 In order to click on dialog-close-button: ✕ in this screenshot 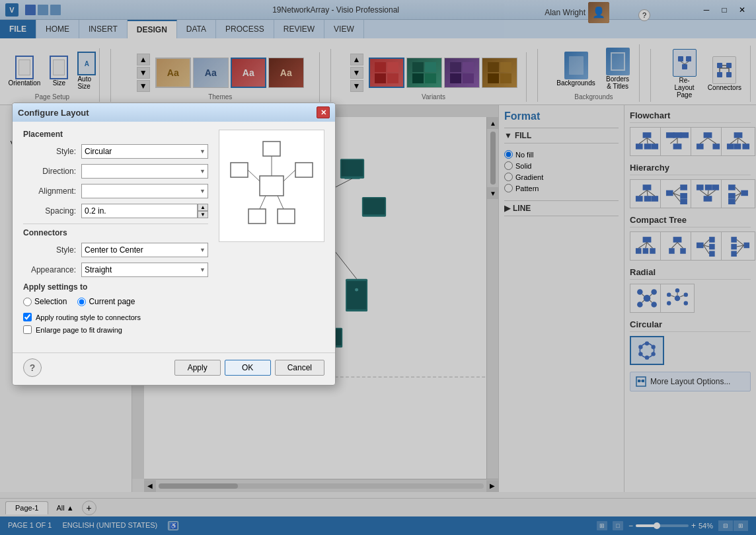, I will do `click(323, 112)`.